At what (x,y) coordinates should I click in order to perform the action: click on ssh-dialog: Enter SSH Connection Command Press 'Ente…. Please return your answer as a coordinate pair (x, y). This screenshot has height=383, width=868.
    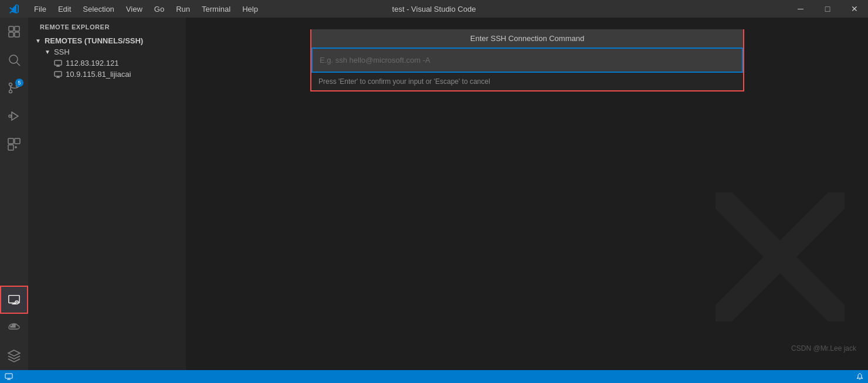
    Looking at the image, I should click on (527, 60).